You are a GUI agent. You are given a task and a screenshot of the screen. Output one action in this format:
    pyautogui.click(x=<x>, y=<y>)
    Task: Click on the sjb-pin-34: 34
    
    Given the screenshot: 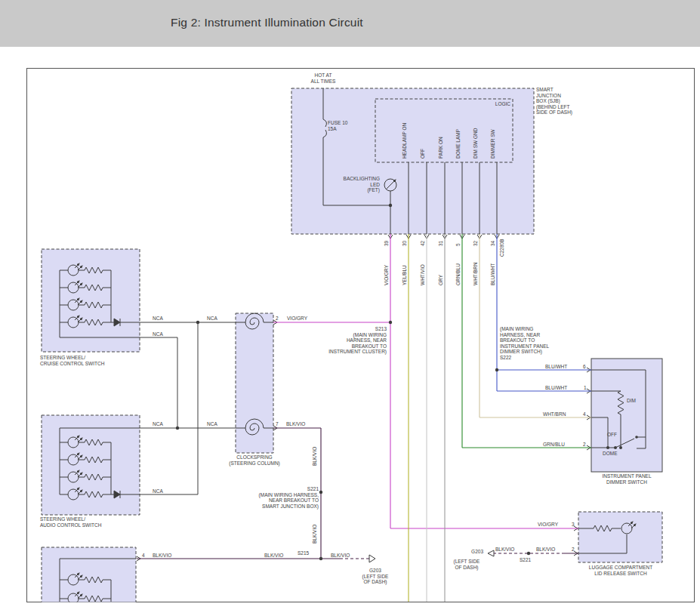 What is the action you would take?
    pyautogui.click(x=493, y=243)
    